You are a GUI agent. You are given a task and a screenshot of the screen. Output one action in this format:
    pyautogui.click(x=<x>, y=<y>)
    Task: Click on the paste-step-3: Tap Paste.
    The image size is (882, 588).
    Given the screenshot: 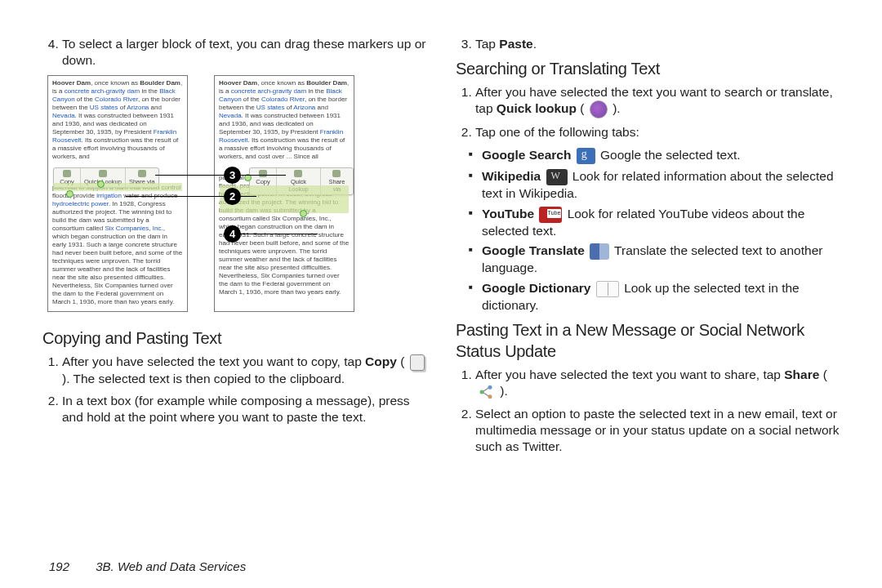 What is the action you would take?
    pyautogui.click(x=657, y=44)
    